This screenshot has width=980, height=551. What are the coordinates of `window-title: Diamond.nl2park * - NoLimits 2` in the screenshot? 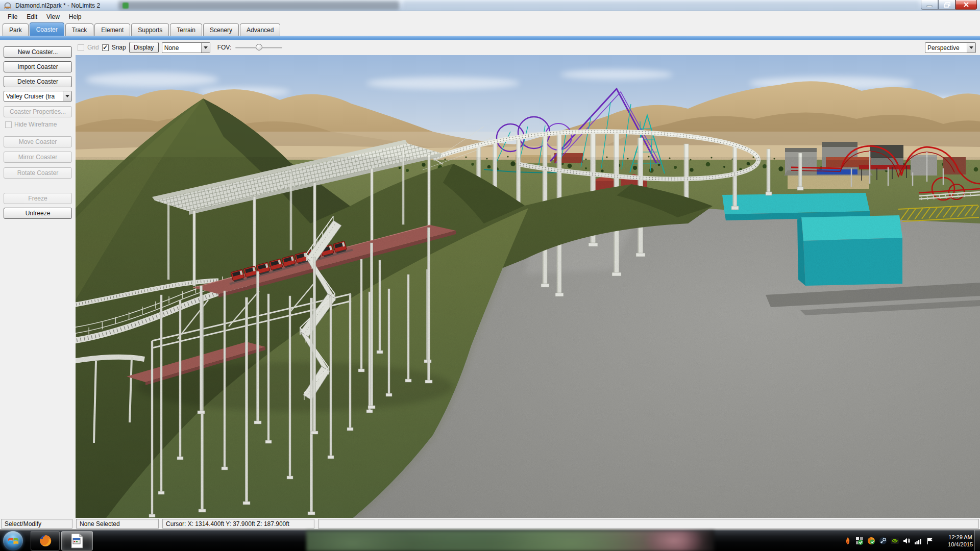 It's located at (58, 6).